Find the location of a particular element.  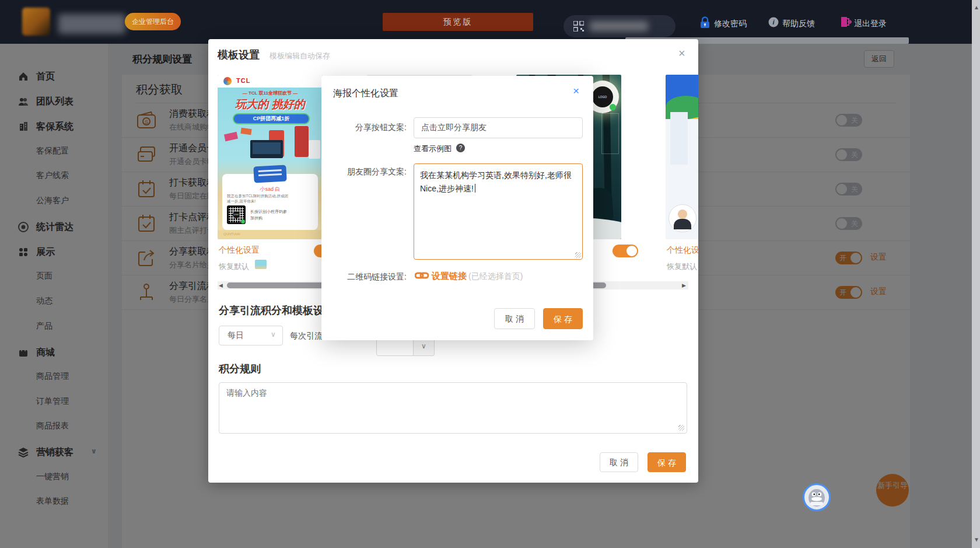

chevron-down-icon: ∨ is located at coordinates (273, 334).